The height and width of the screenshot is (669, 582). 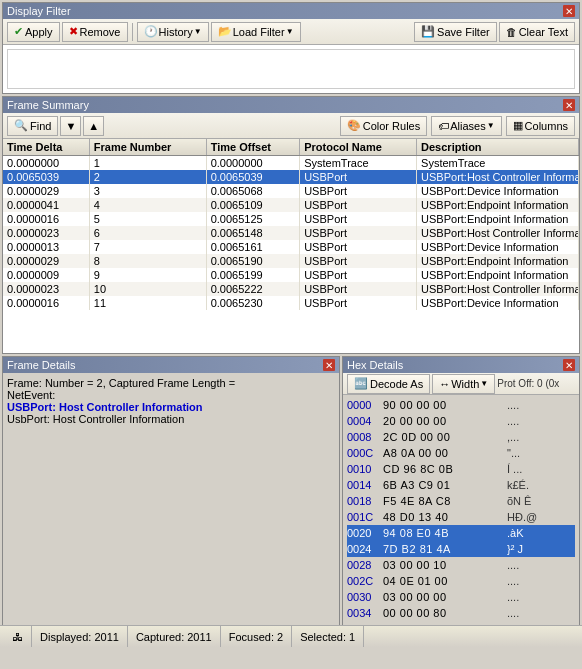 What do you see at coordinates (46, 303) in the screenshot?
I see `cell-0: 0.0000016` at bounding box center [46, 303].